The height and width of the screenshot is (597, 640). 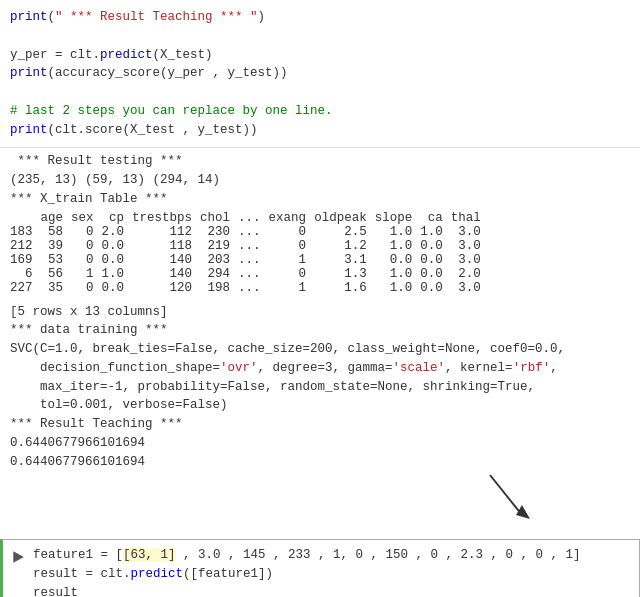 I want to click on table-cell: 219, so click(x=219, y=246).